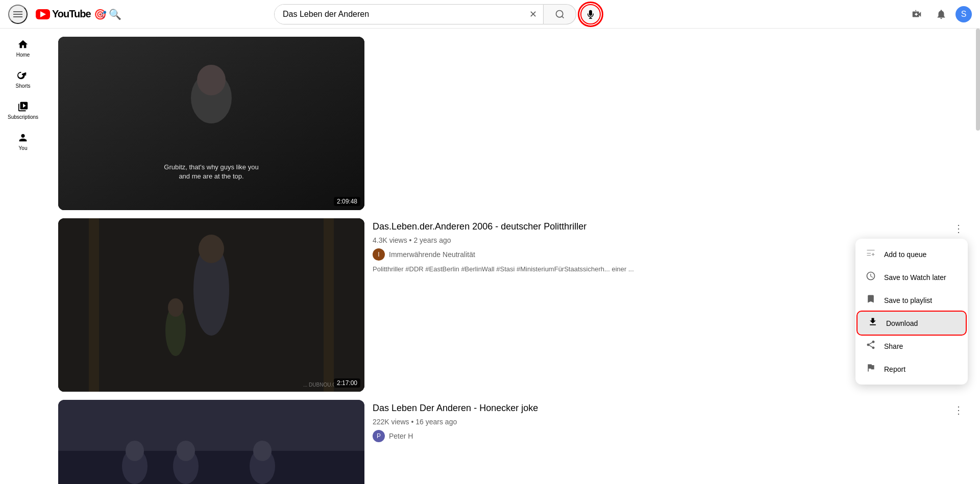  What do you see at coordinates (23, 117) in the screenshot?
I see `sidebar-item-subscriptions-label: Subscriptions` at bounding box center [23, 117].